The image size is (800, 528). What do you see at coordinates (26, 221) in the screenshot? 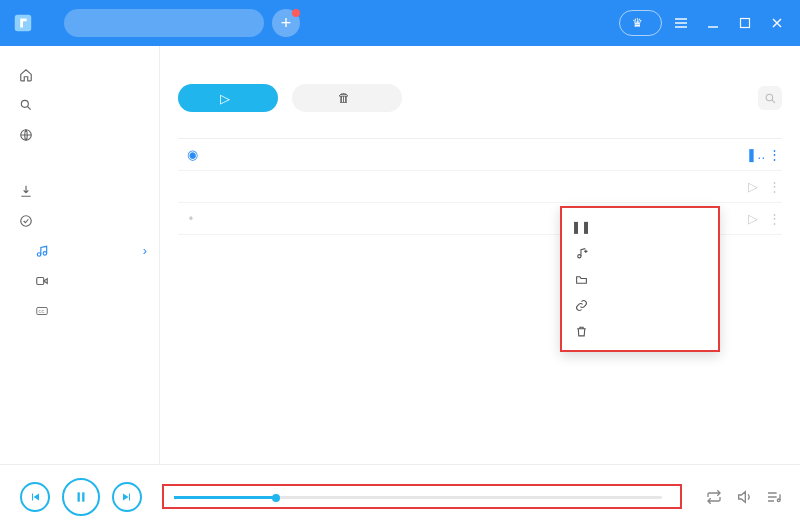
I see `check-circle-icon` at bounding box center [26, 221].